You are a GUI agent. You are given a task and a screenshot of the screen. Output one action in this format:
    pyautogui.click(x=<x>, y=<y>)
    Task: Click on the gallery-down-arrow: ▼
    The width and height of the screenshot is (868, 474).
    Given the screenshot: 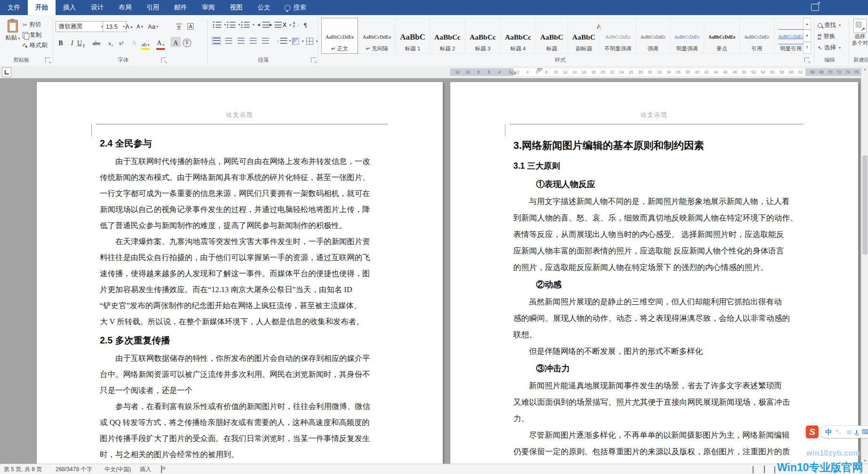 What is the action you would take?
    pyautogui.click(x=807, y=36)
    